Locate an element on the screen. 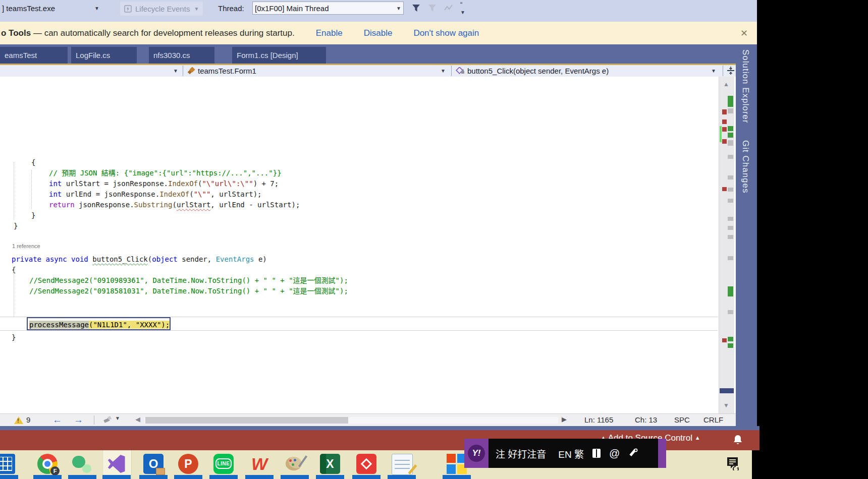 This screenshot has height=479, width=868. navigate-back-icon: ← is located at coordinates (58, 420).